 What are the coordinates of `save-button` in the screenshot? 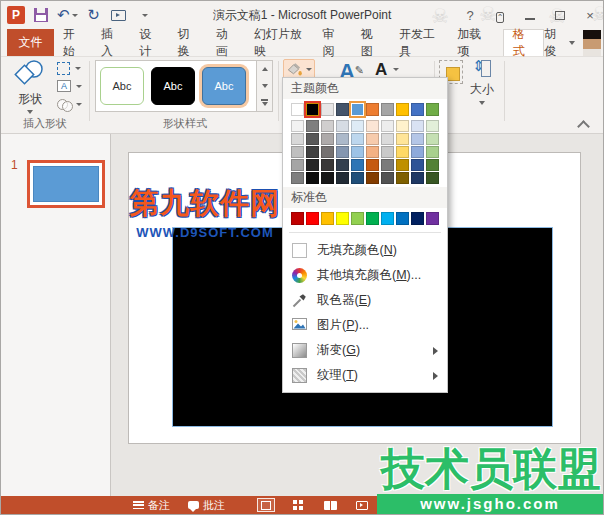 It's located at (41, 15).